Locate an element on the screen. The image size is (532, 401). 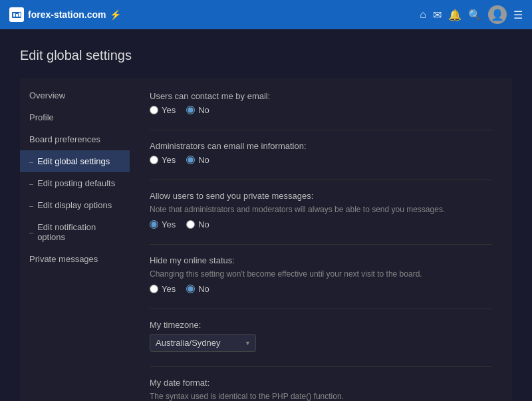
radio-contact-email-yes: Yes is located at coordinates (162, 110).